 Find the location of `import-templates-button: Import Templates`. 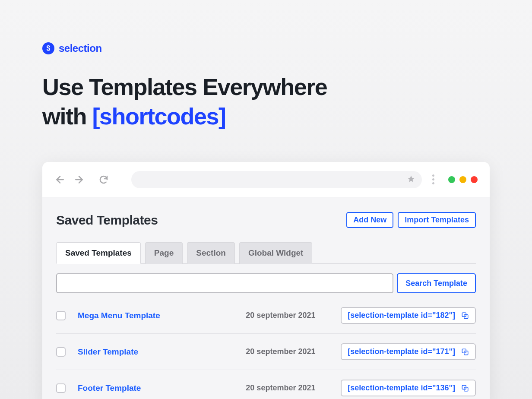

import-templates-button: Import Templates is located at coordinates (437, 220).